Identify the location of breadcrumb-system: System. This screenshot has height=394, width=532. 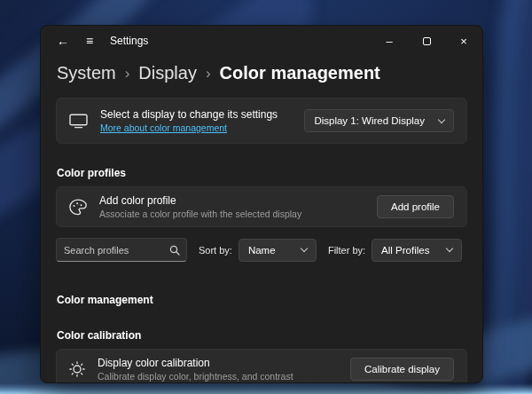
(87, 73).